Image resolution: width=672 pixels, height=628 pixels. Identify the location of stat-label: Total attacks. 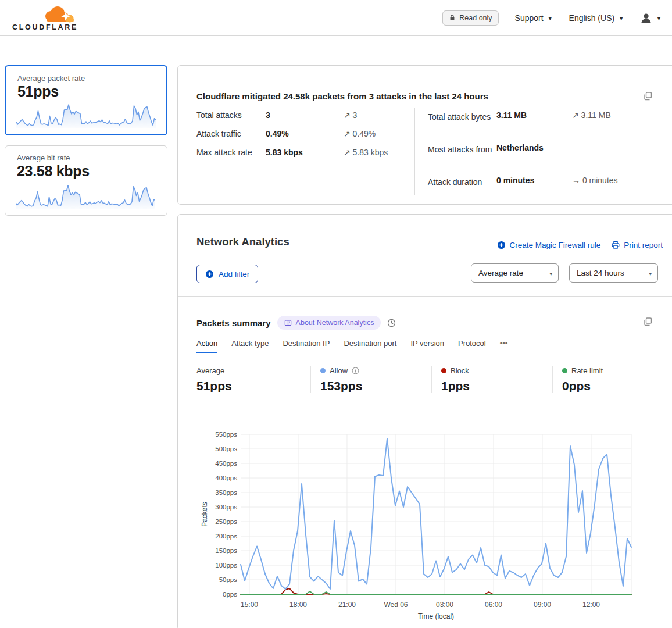
(231, 115).